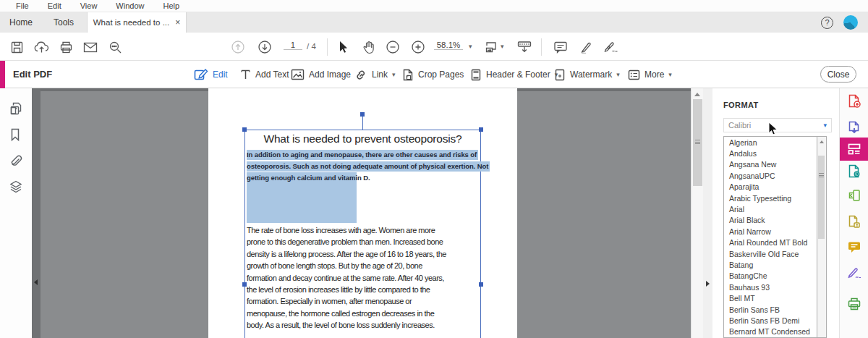 This screenshot has height=338, width=868. Describe the element at coordinates (770, 208) in the screenshot. I see `font-list-item: Arial` at that location.